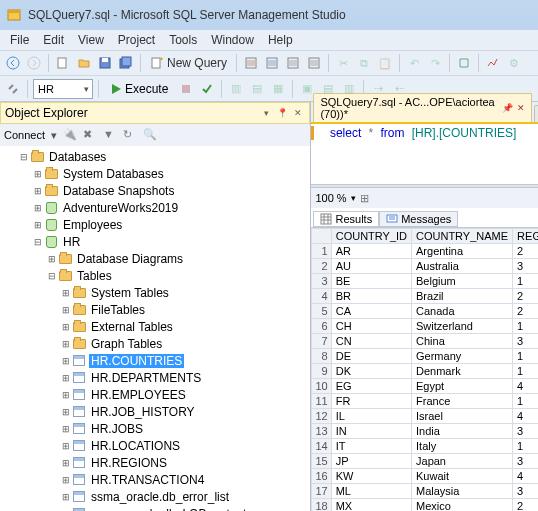  What do you see at coordinates (298, 113) in the screenshot?
I see `close-icon: ✕` at bounding box center [298, 113].